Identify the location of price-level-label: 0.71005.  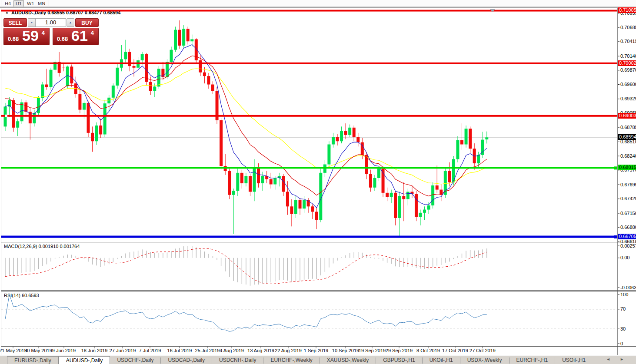
(627, 10).